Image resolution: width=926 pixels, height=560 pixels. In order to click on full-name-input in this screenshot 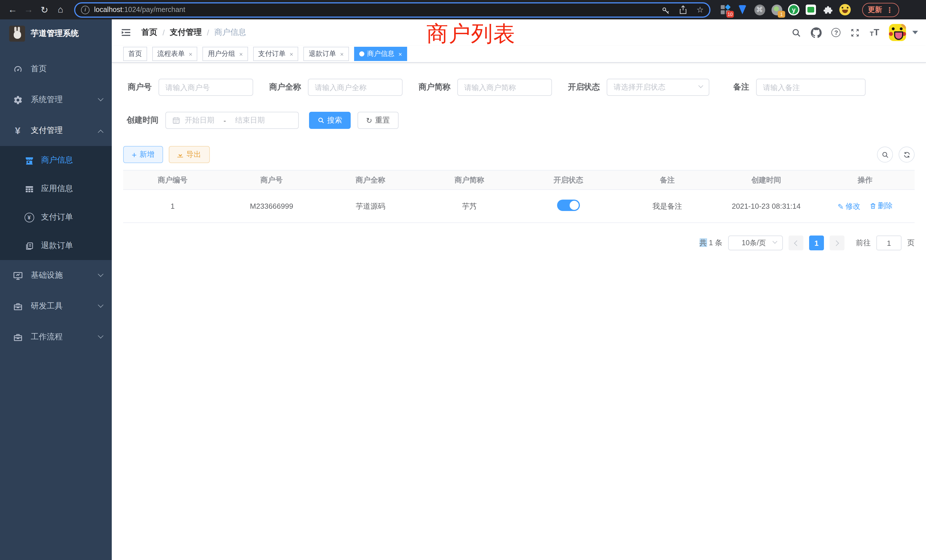, I will do `click(356, 87)`.